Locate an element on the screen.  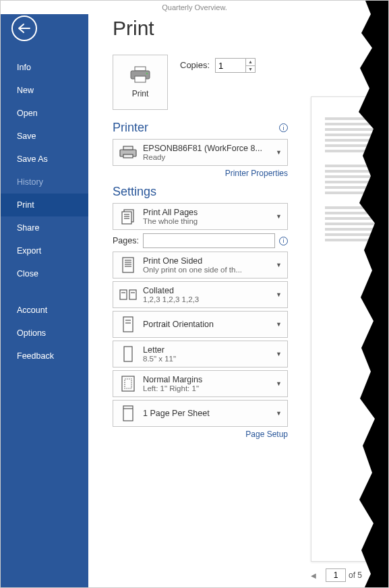
printer-device-icon is located at coordinates (128, 152).